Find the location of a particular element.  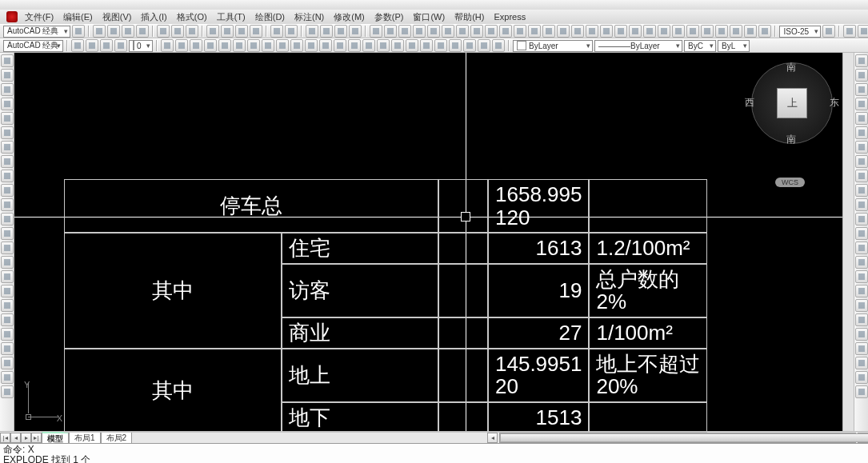

tab-last-icon: ▸| is located at coordinates (37, 438).